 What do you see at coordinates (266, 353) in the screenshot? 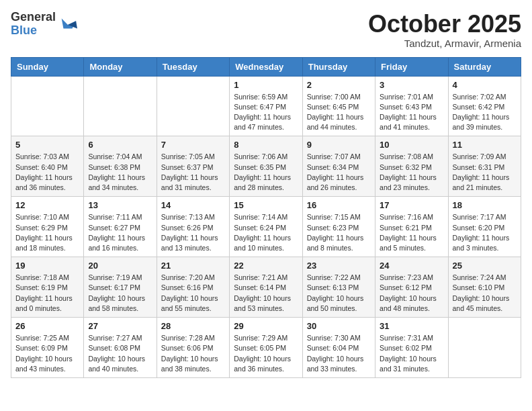
I see `day-info: Sunrise: 7:29 AM Sunset: 6:05 PM Dayligh…` at bounding box center [266, 353].